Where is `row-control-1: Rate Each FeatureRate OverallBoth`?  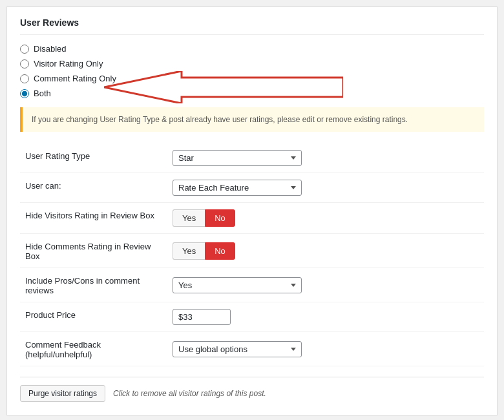 row-control-1: Rate Each FeatureRate OverallBoth is located at coordinates (323, 188).